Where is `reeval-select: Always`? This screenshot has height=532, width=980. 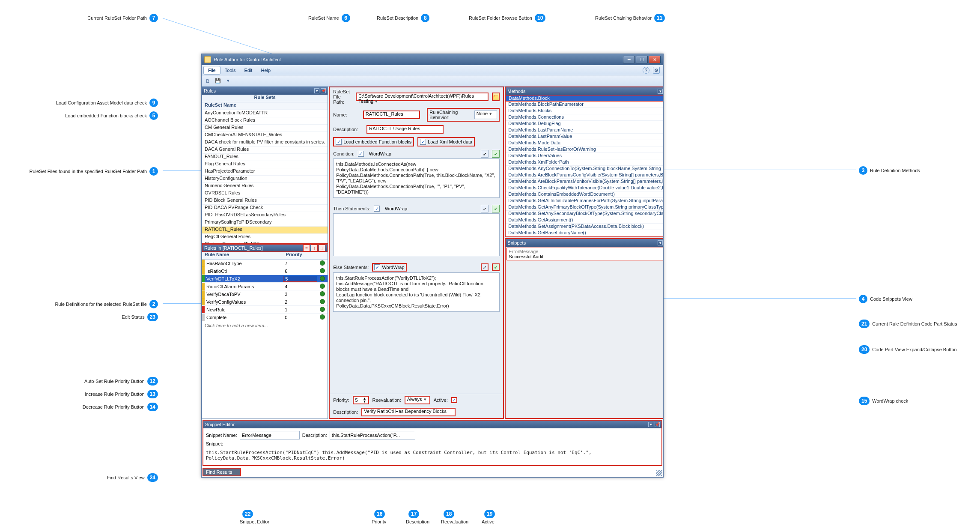 reeval-select: Always is located at coordinates (417, 400).